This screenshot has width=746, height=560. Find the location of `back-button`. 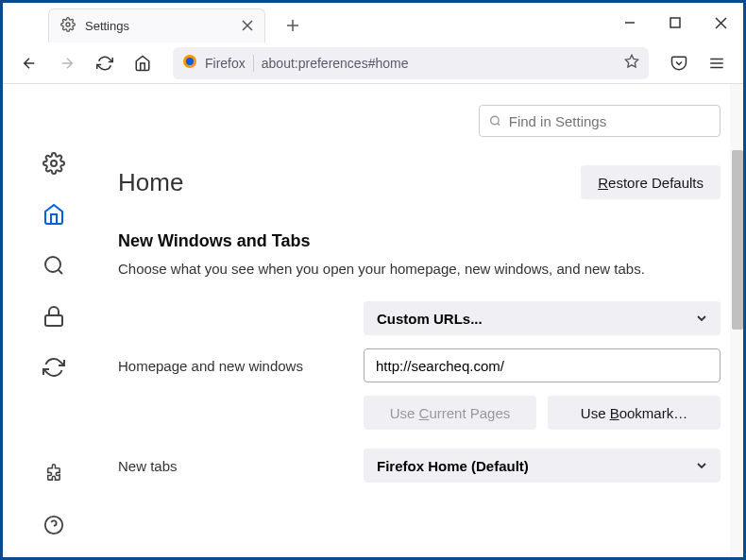

back-button is located at coordinates (29, 63).